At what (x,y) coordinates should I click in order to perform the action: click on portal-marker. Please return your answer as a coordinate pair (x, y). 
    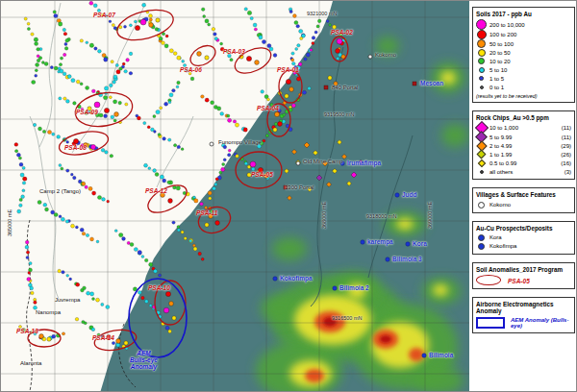
    Looking at the image, I should click on (414, 84).